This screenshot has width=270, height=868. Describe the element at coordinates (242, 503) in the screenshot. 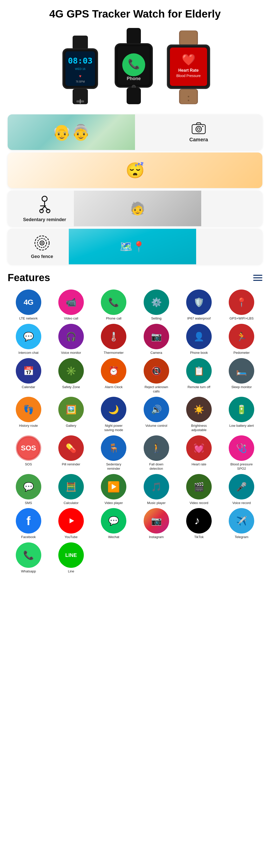

I see `voice-record-label: Voice record` at that location.